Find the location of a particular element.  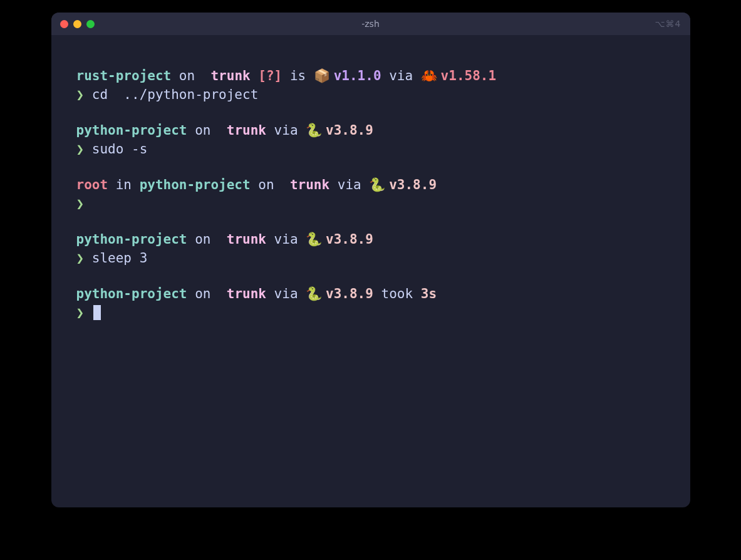

prompt-block: python-project on trunk via 🐍 v3.8.9 too… is located at coordinates (371, 303).